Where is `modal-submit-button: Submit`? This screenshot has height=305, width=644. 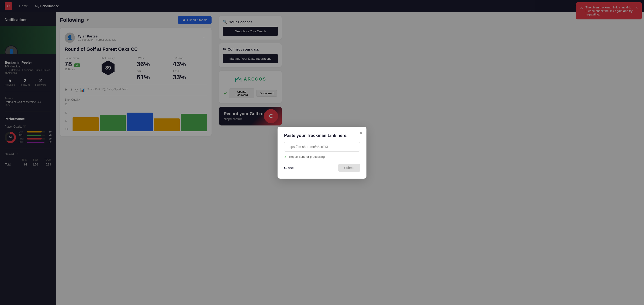
modal-submit-button: Submit is located at coordinates (349, 168).